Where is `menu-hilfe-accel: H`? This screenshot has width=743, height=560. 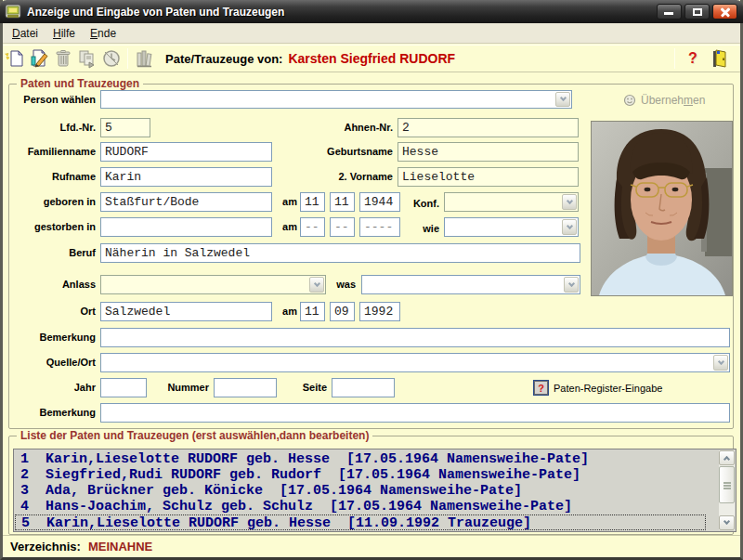
menu-hilfe-accel: H is located at coordinates (58, 33).